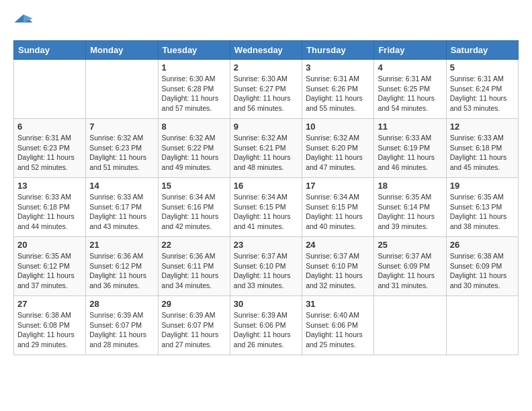 The image size is (532, 411). What do you see at coordinates (266, 50) in the screenshot?
I see `calendar-header-row: SundayMondayTuesdayWednesdayThursdayFrid…` at bounding box center [266, 50].